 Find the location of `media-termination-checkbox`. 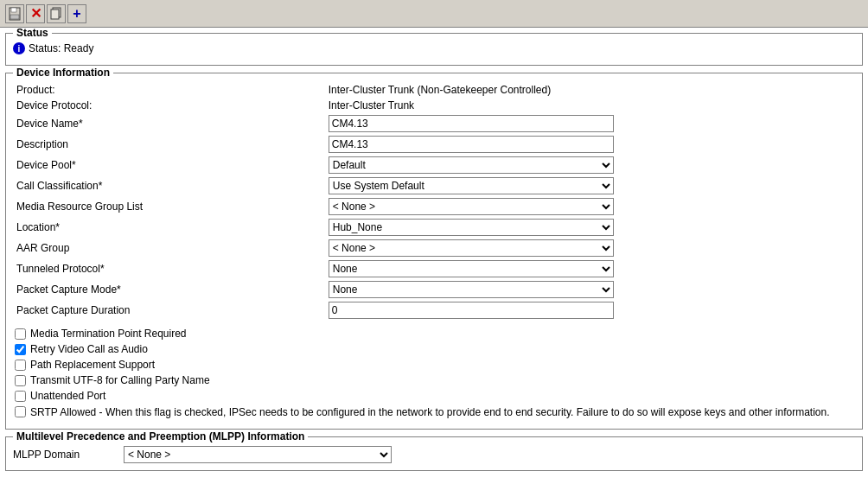

media-termination-checkbox is located at coordinates (21, 334).